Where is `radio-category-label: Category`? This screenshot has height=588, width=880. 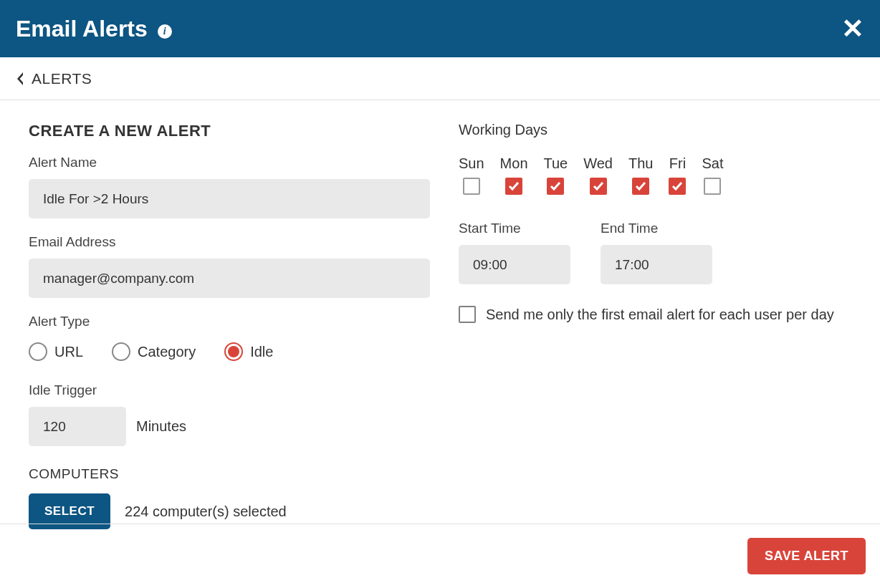 radio-category-label: Category is located at coordinates (166, 352).